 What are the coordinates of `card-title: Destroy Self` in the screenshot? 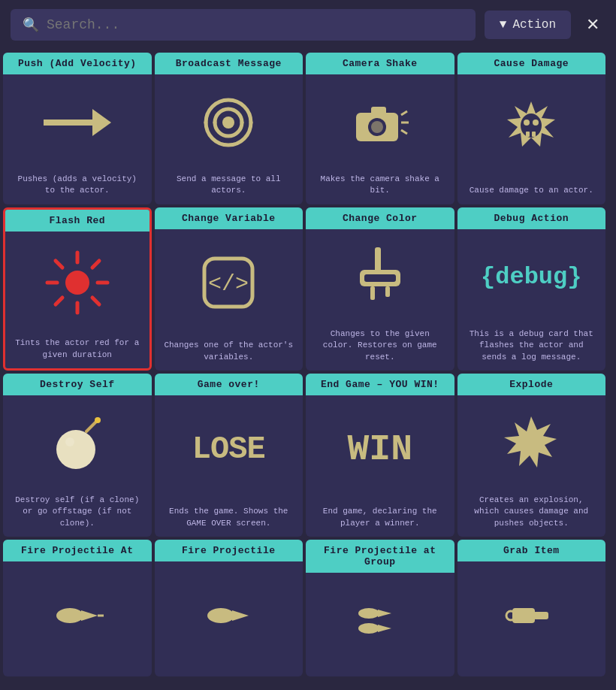 It's located at (77, 385).